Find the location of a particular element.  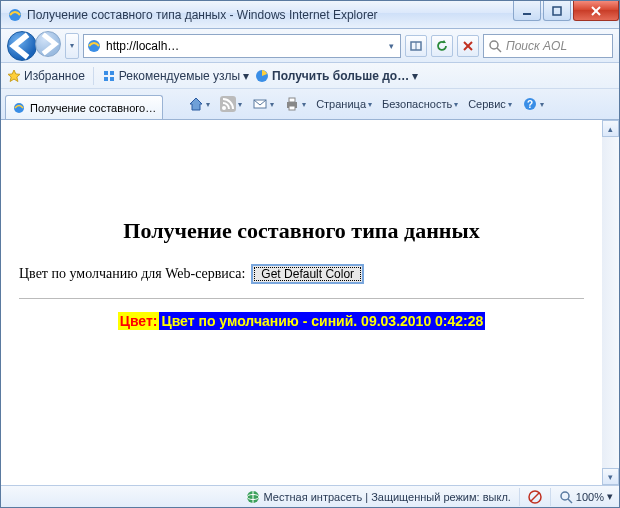

security-zone: Местная интрасеть | Защищенный режим: вы… is located at coordinates (378, 497).